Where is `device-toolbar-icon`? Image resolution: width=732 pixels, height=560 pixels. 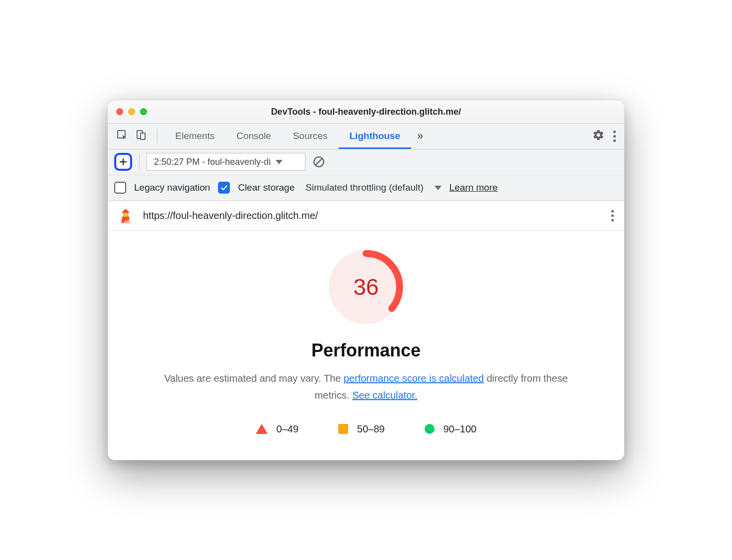 device-toolbar-icon is located at coordinates (141, 136).